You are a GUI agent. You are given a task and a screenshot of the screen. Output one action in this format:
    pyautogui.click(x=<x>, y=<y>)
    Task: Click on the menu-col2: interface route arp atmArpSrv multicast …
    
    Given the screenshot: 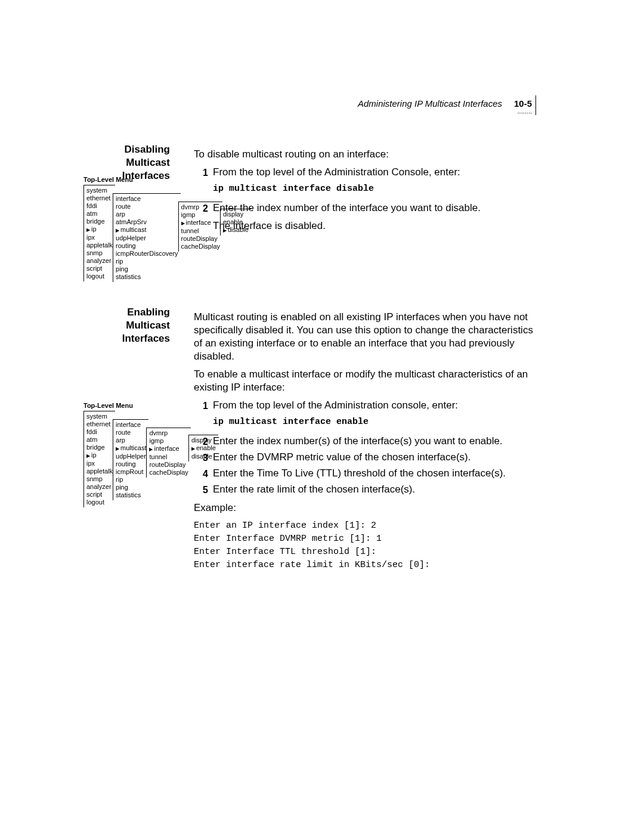 What is the action you would take?
    pyautogui.click(x=147, y=237)
    